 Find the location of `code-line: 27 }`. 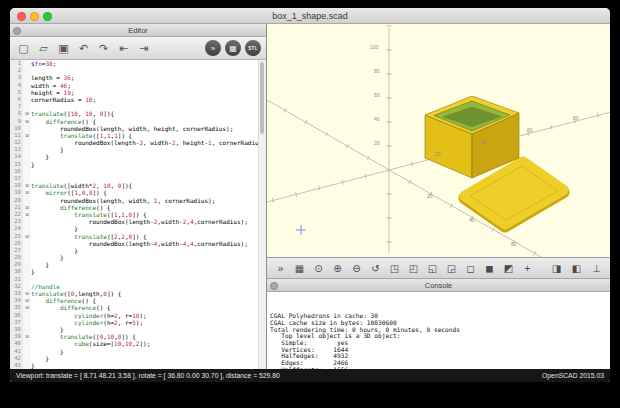

code-line: 27 } is located at coordinates (138, 250).